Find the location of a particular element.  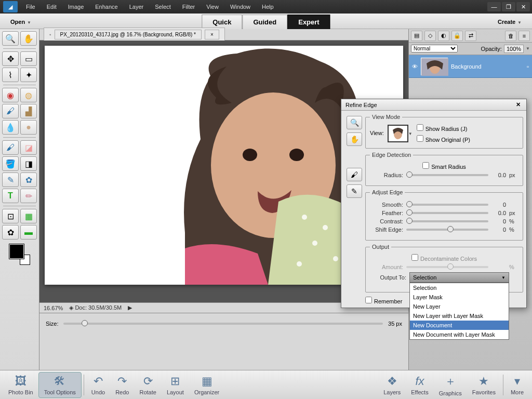

photo-bin-button: 🖼Photo Bin is located at coordinates (21, 385).